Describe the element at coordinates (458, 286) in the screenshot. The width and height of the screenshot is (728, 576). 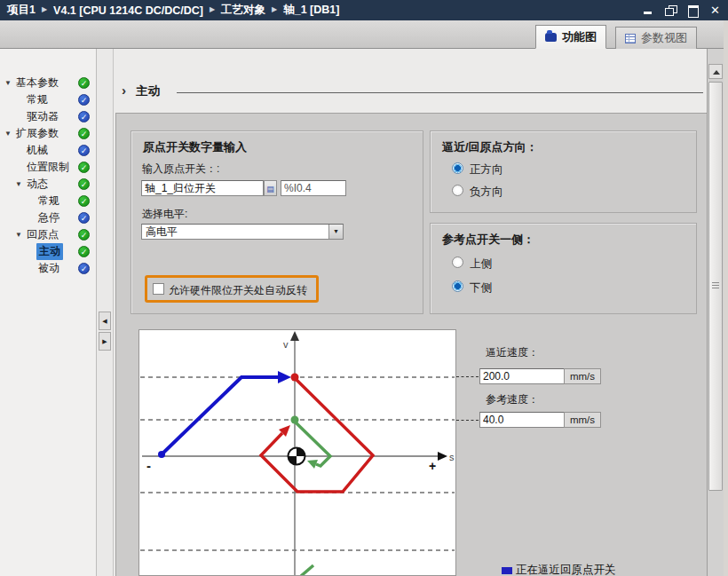
I see `radio-lower-side` at that location.